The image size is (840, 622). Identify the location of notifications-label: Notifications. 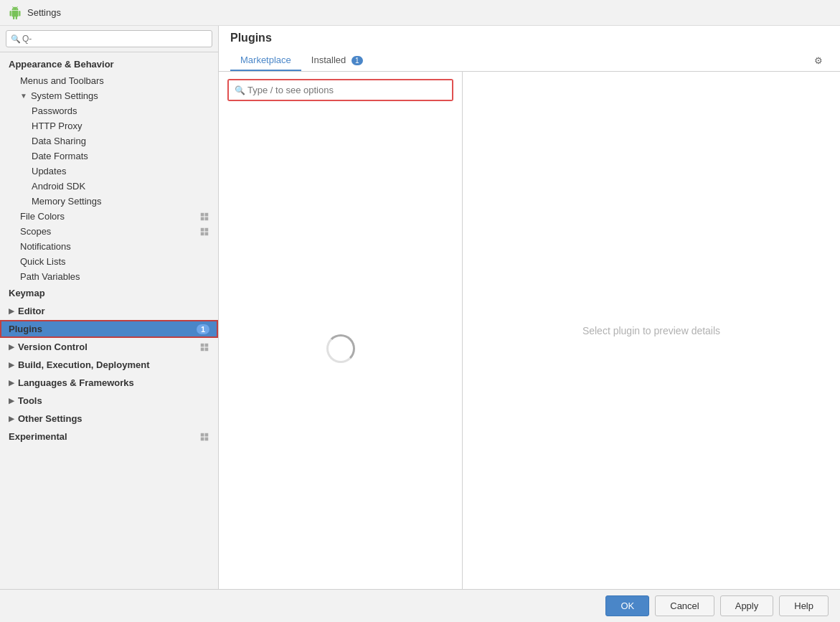
(46, 247).